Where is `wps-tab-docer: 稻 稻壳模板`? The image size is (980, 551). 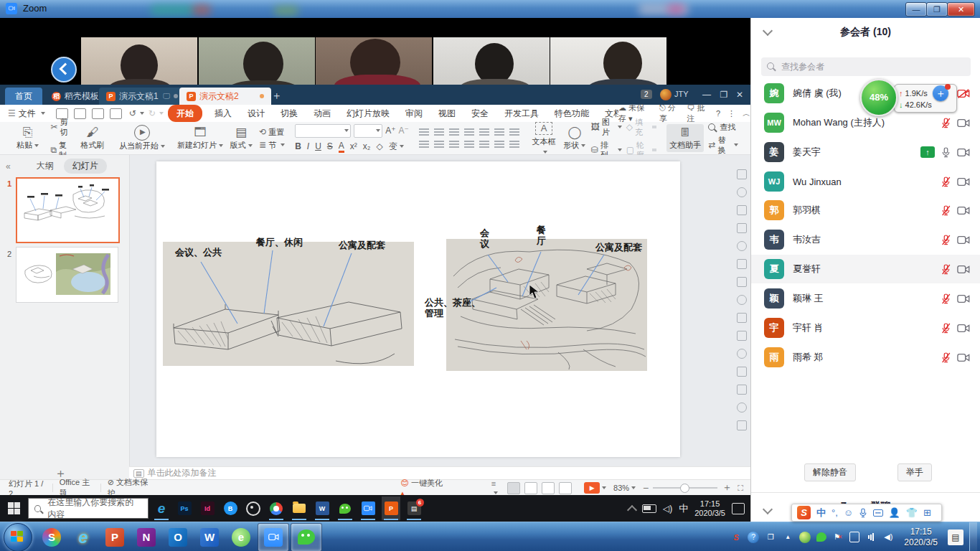 wps-tab-docer: 稻 稻壳模板 is located at coordinates (75, 96).